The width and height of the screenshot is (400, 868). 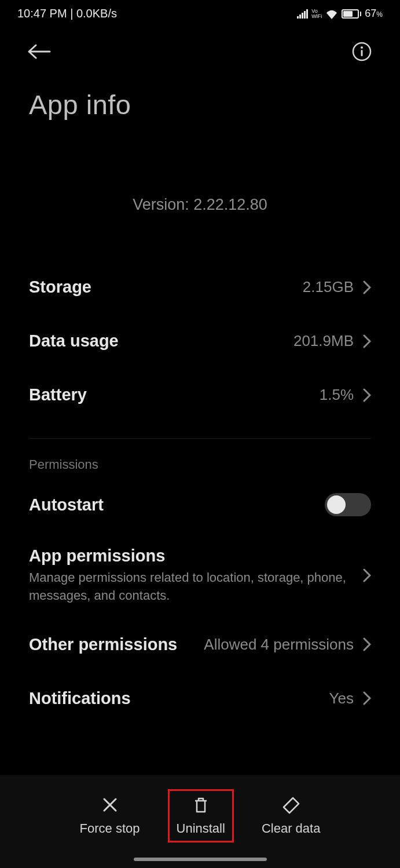 What do you see at coordinates (287, 644) in the screenshot?
I see `other-permissions-value: Allowed 4 permissions` at bounding box center [287, 644].